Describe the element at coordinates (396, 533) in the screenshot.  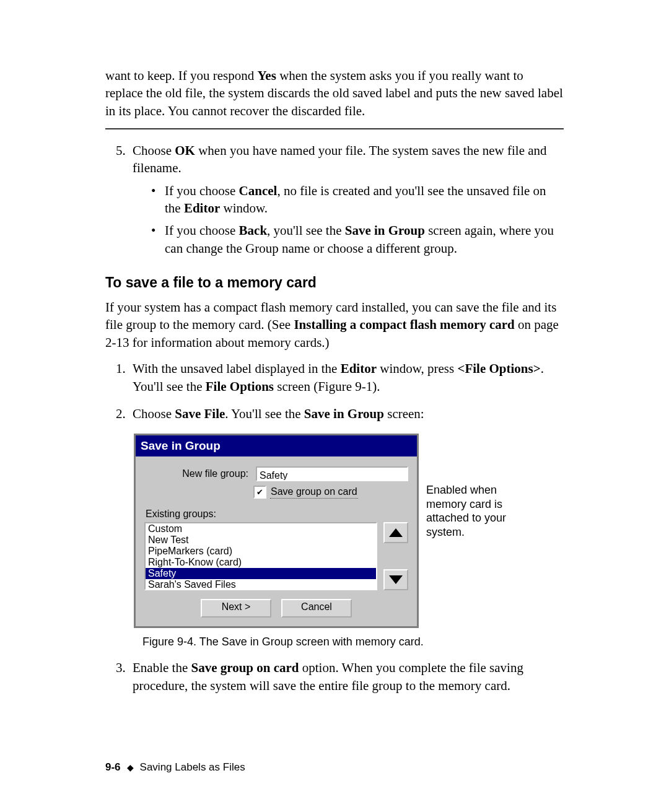
I see `scroll-up-button` at that location.